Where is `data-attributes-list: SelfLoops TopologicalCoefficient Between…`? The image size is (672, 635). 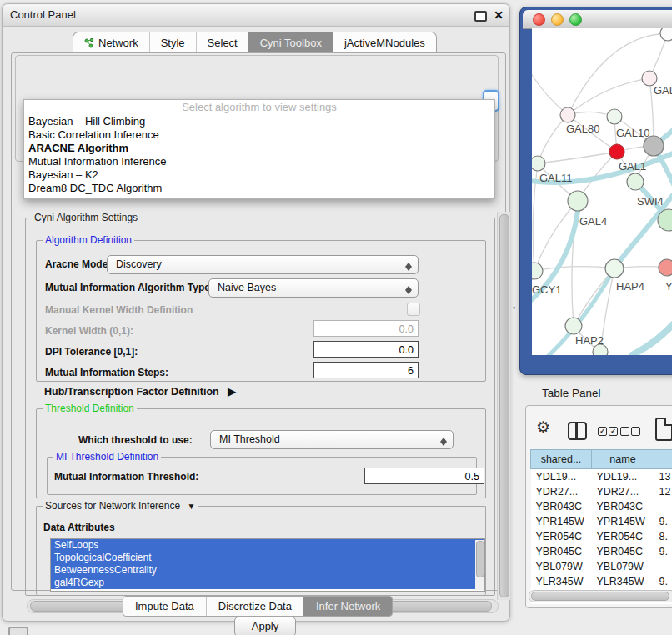 data-attributes-list: SelfLoops TopologicalCoefficient Between… is located at coordinates (268, 565).